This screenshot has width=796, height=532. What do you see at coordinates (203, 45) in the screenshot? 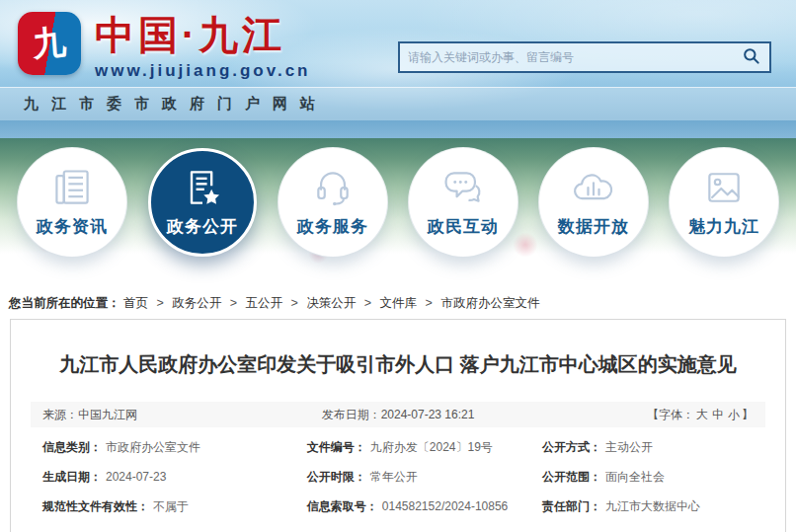
I see `site-brand: 中国·九江 www.jiujiang.gov.cn` at bounding box center [203, 45].